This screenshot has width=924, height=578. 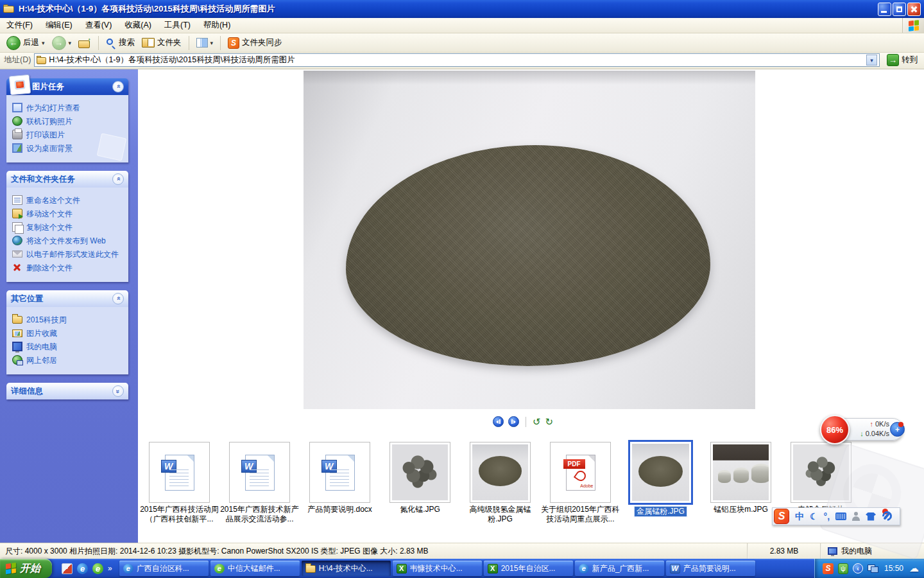 I want to click on next-image-button, so click(x=513, y=421).